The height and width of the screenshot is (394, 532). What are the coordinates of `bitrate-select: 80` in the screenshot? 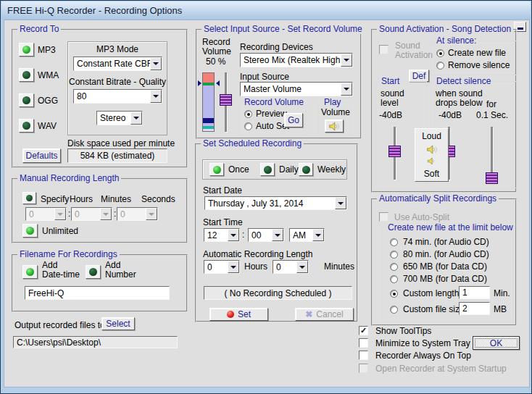 It's located at (117, 96).